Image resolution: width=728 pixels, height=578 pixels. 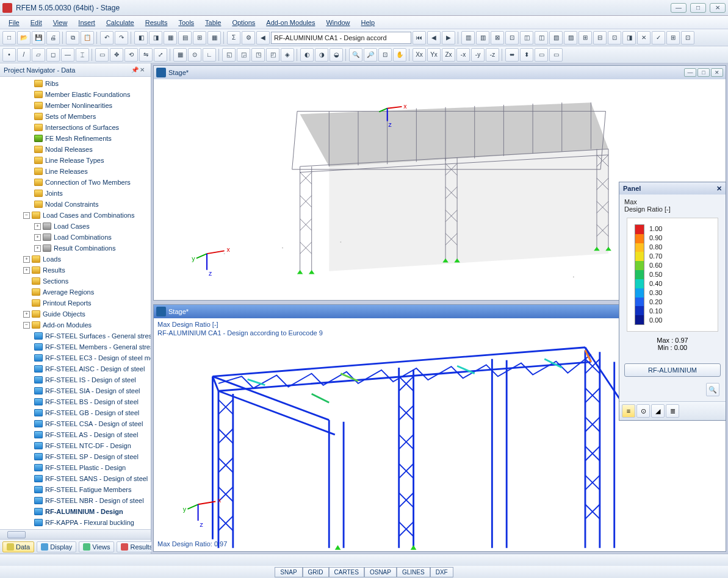 What do you see at coordinates (76, 84) in the screenshot?
I see `tree-item: Ribs` at bounding box center [76, 84].